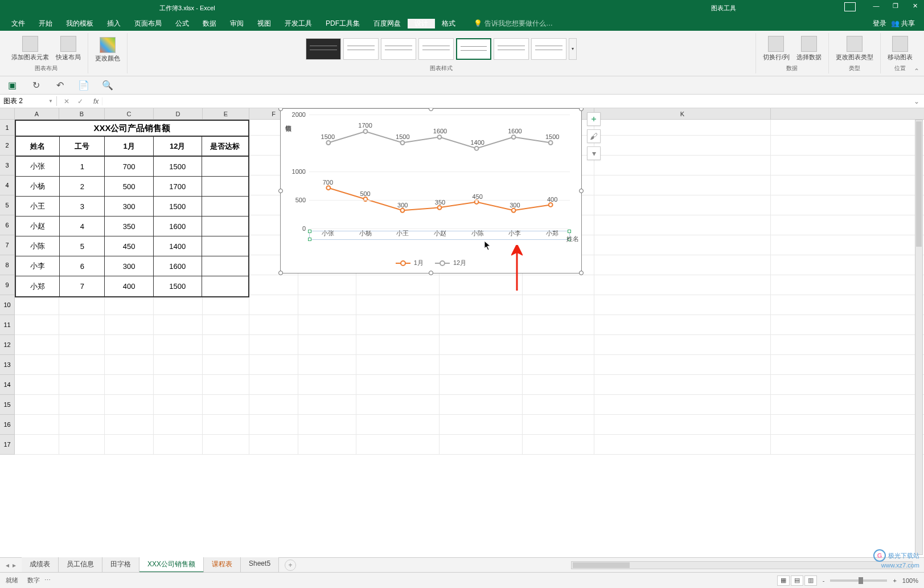 The width and height of the screenshot is (924, 588). What do you see at coordinates (894, 581) in the screenshot?
I see `zoom-in-button: +` at bounding box center [894, 581].